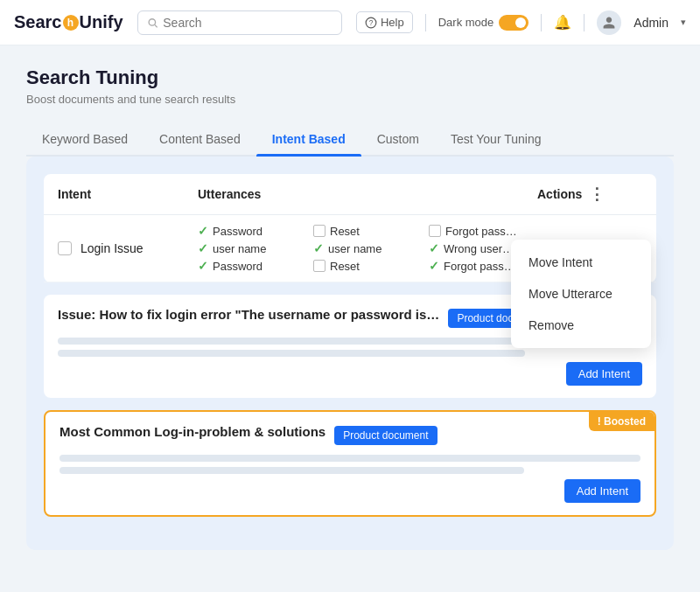  I want to click on dropdown-menu: Move Intent Move Utterarce Remove, so click(581, 294).